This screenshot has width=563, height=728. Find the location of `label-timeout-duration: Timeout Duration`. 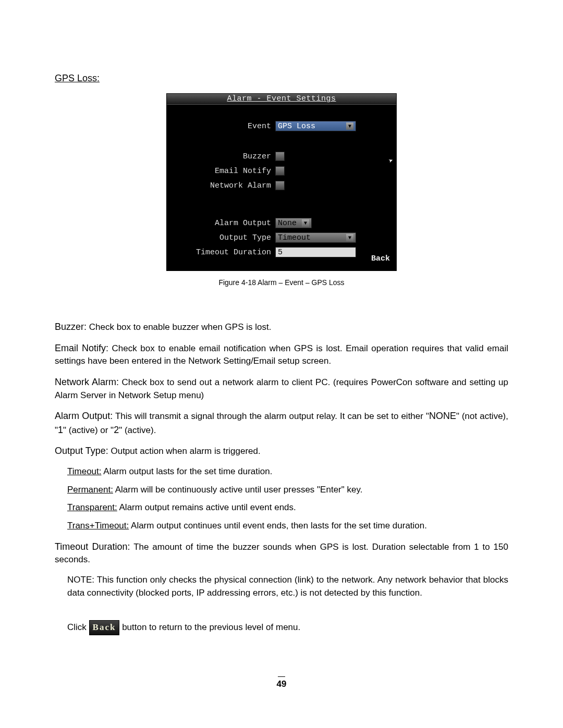

label-timeout-duration: Timeout Duration is located at coordinates (224, 252).